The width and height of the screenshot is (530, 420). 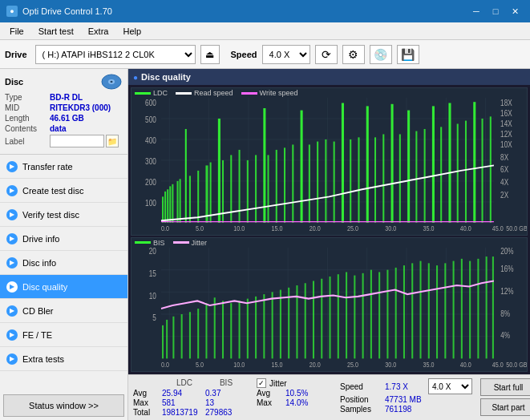 What do you see at coordinates (48, 167) in the screenshot?
I see `transfer-rate-label: Transfer rate` at bounding box center [48, 167].